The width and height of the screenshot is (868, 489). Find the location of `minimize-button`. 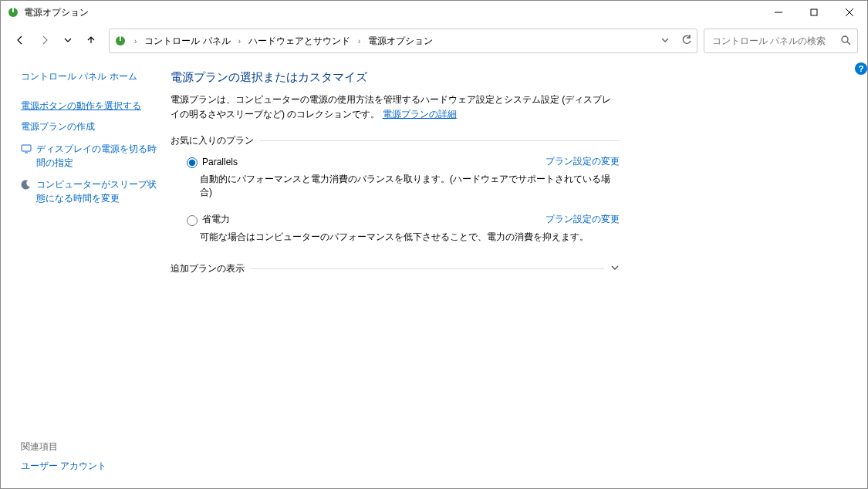

minimize-button is located at coordinates (778, 12).